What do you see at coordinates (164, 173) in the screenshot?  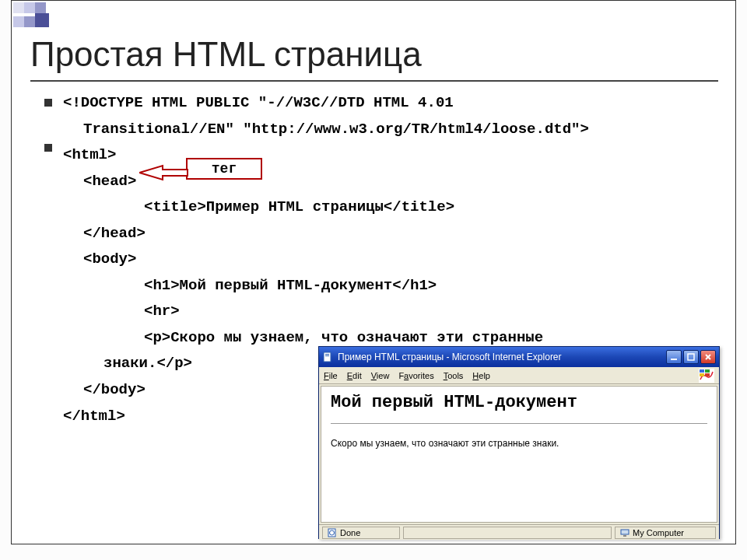 I see `callout-arrow-icon` at bounding box center [164, 173].